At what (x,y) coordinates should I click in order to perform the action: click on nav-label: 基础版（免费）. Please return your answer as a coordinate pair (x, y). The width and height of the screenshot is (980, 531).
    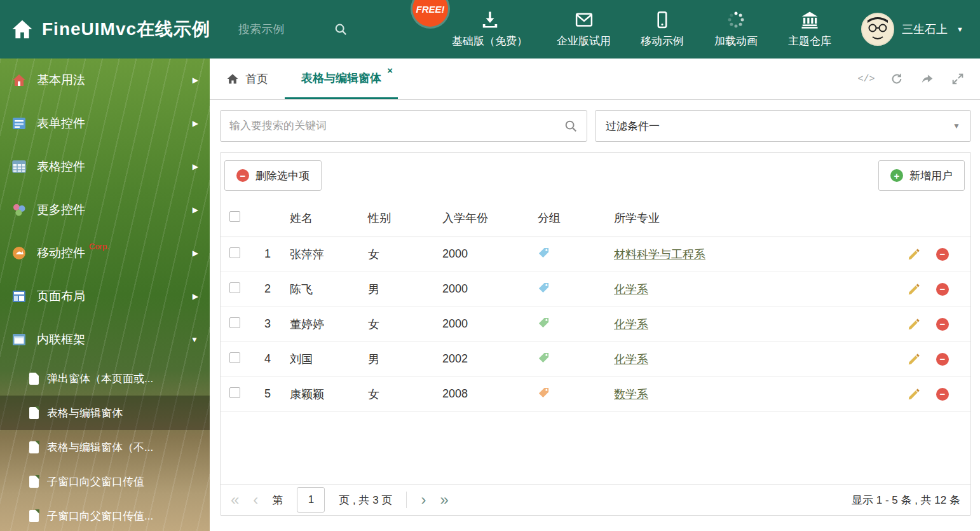
    Looking at the image, I should click on (489, 41).